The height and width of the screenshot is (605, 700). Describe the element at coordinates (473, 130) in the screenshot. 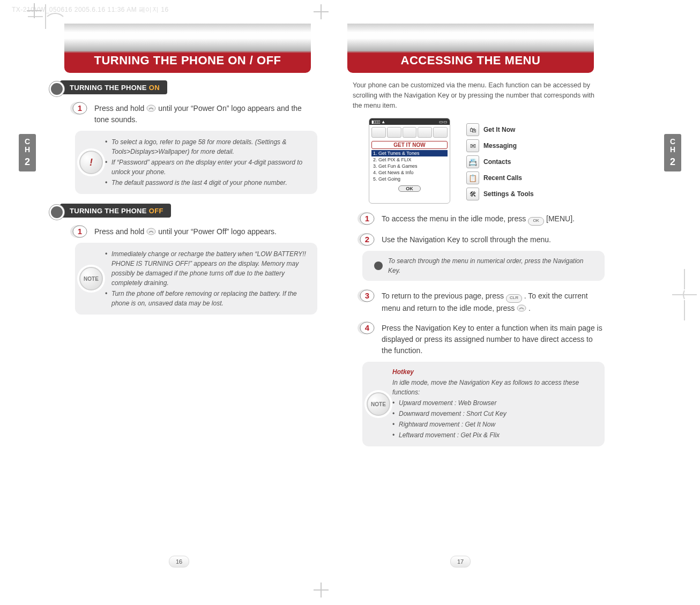

I see `app-icon: 🛍` at that location.